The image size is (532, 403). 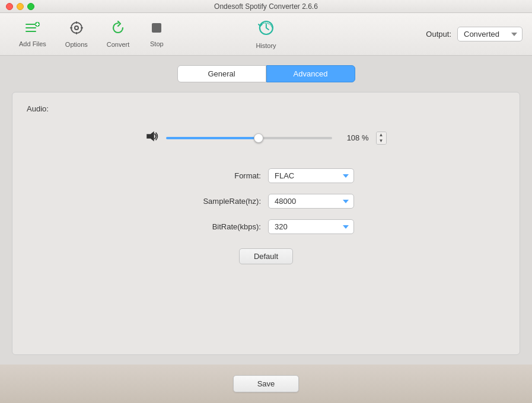 I want to click on convert-icon, so click(x=118, y=30).